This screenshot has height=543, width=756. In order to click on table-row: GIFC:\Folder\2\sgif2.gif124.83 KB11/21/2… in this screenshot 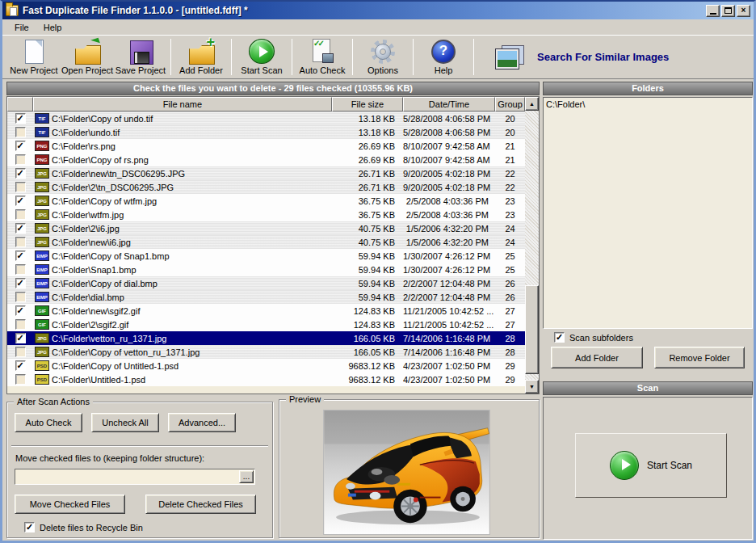, I will do `click(267, 325)`.